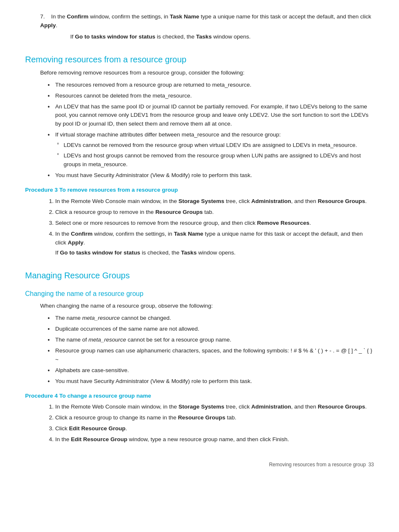 The width and height of the screenshot is (399, 532). I want to click on list-item: Resource group names can use alphanumeri…, so click(215, 355).